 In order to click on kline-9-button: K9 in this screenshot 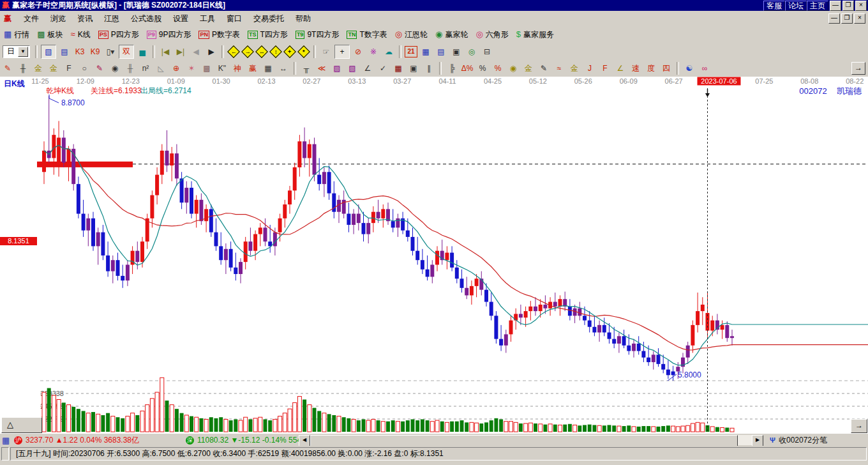, I will do `click(95, 52)`.